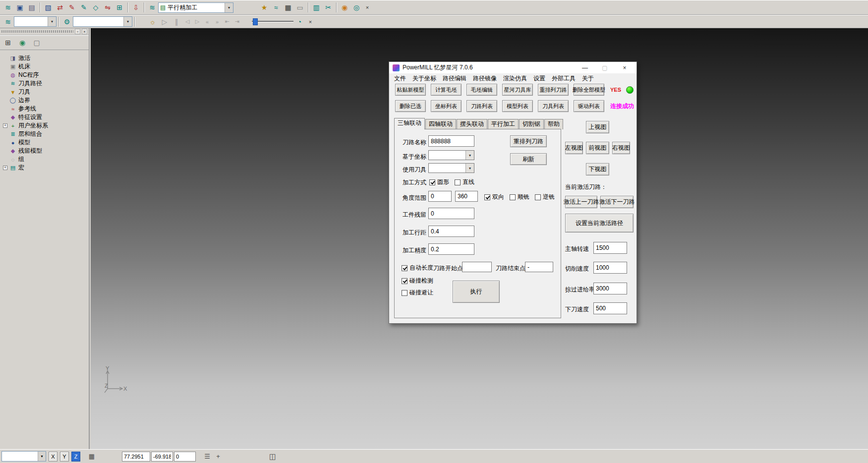 The image size is (868, 463). I want to click on model-list-button: 模型列表, so click(518, 106).